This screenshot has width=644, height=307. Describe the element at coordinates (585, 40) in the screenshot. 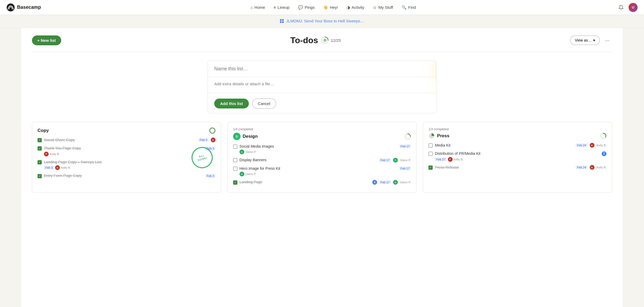

I see `view-as-button: View as… ▾` at that location.